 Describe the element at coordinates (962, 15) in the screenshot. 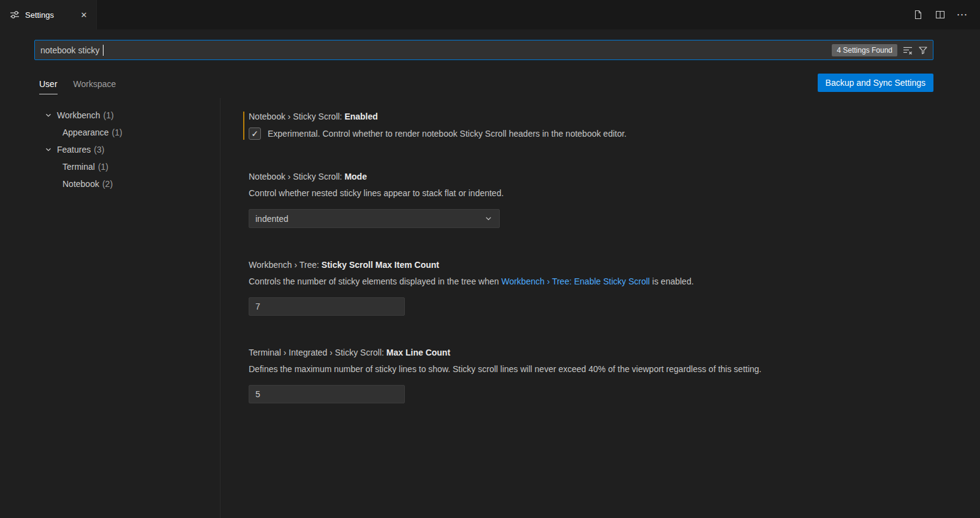

I see `more-actions-icon: ⋯` at that location.